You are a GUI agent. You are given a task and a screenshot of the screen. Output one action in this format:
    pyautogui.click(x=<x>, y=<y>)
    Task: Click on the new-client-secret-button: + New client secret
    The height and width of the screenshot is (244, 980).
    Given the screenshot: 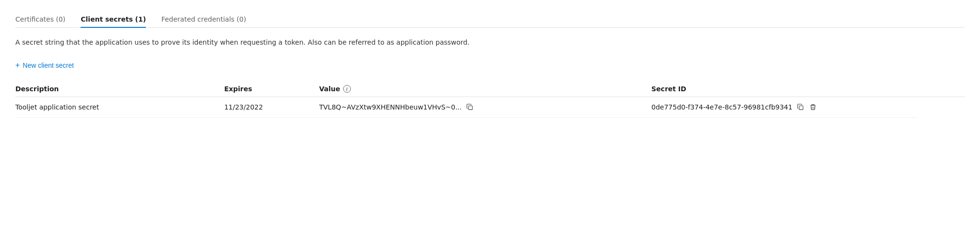 What is the action you would take?
    pyautogui.click(x=45, y=65)
    